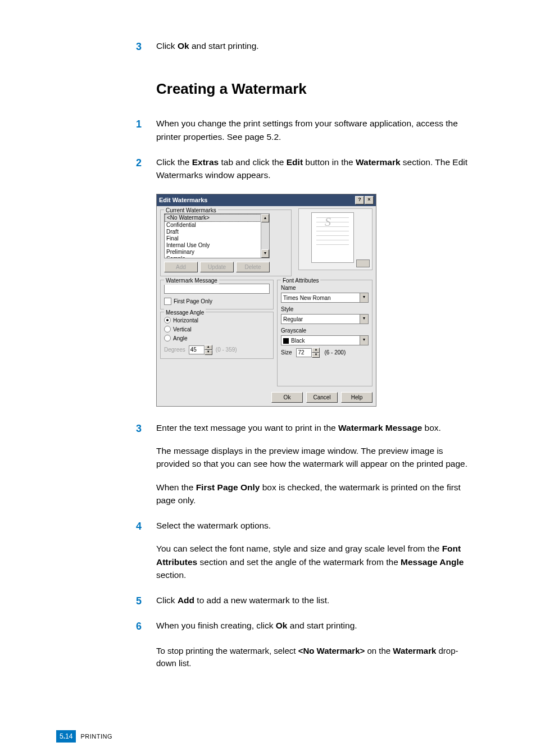  I want to click on font-name-value: Times New Roman, so click(320, 298).